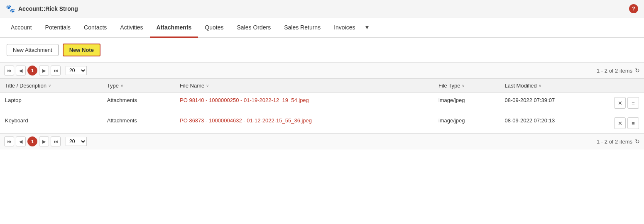 Image resolution: width=644 pixels, height=224 pixels. Describe the element at coordinates (174, 28) in the screenshot. I see `tab-attachments: Attachments` at that location.